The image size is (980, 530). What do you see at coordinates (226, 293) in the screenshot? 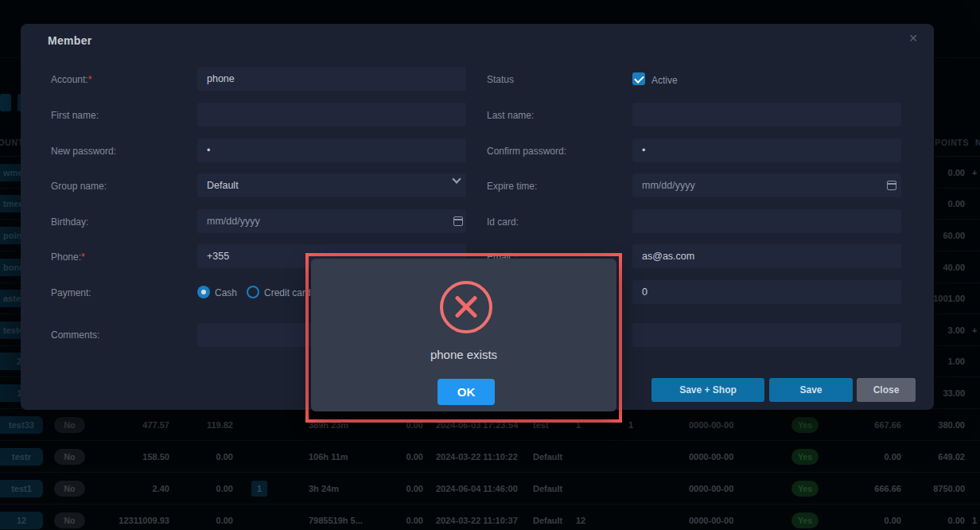
I see `radio-cash-label: Cash` at bounding box center [226, 293].